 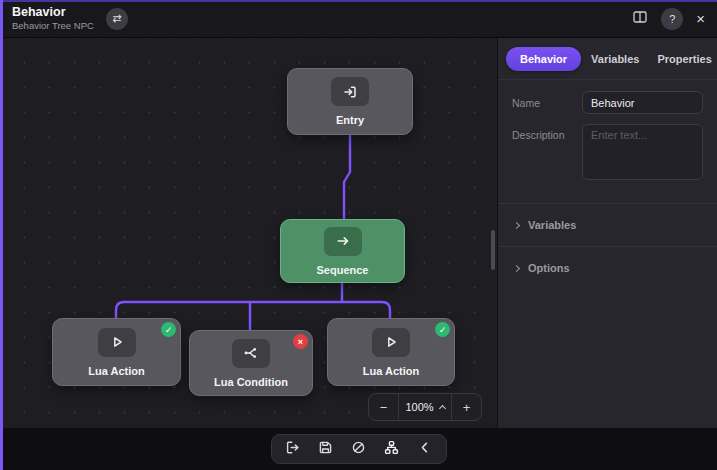 I want to click on entry-icon, so click(x=350, y=92).